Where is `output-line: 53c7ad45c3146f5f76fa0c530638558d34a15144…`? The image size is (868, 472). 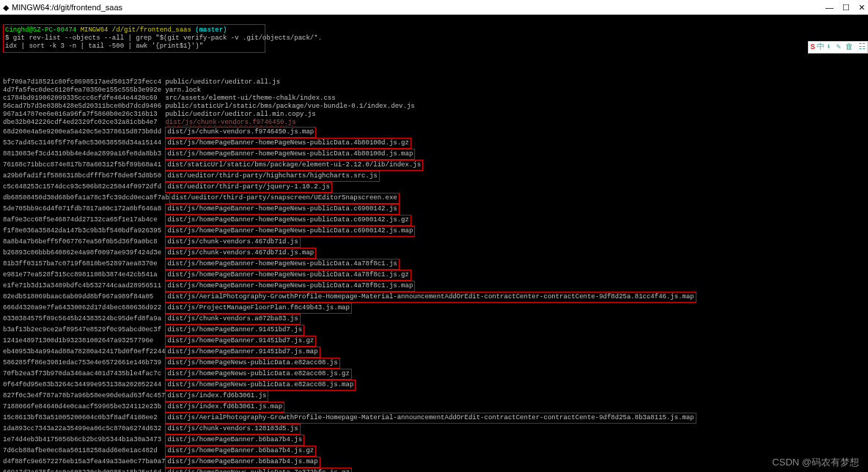
output-line: 53c7ad45c3146f5f76fa0c530638558d34a15144… is located at coordinates (434, 144).